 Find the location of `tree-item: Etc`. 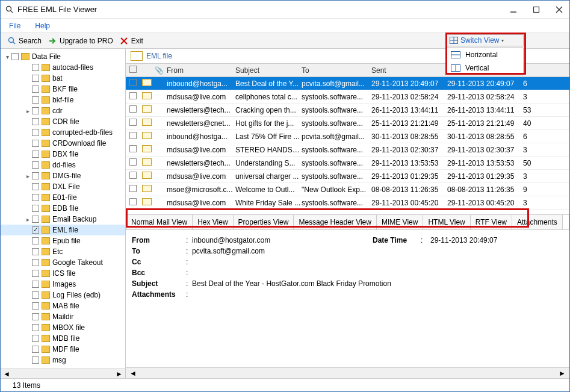

tree-item: Etc is located at coordinates (63, 252).